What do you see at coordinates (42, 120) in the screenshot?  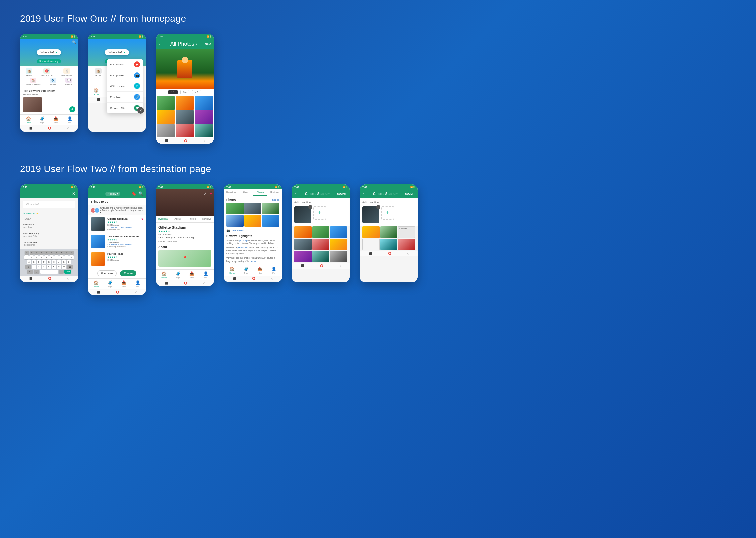 I see `trips-nav: 🧳 Trips` at bounding box center [42, 120].